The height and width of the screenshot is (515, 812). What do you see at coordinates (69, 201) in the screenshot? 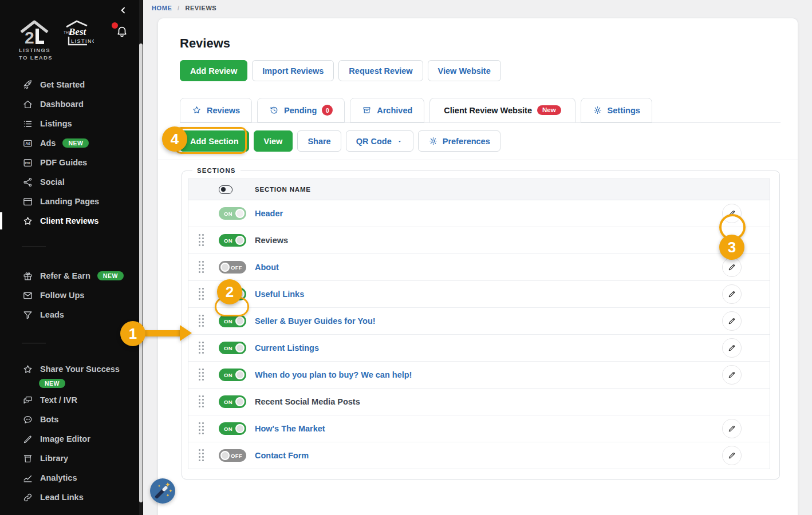
I see `sidebar-item-landing-pages: Landing Pages` at bounding box center [69, 201].